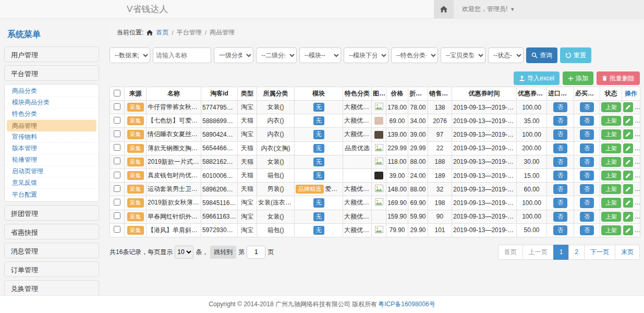 The image size is (644, 313). What do you see at coordinates (52, 137) in the screenshot?
I see `sidebar-item-promo-material: 宣传物料` at bounding box center [52, 137].